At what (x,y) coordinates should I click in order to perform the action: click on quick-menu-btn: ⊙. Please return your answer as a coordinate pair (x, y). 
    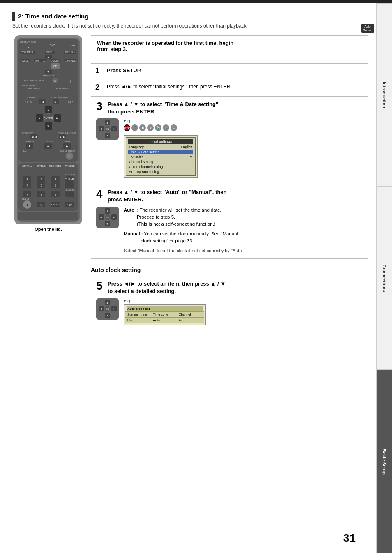
    Looking at the image, I should click on (69, 156).